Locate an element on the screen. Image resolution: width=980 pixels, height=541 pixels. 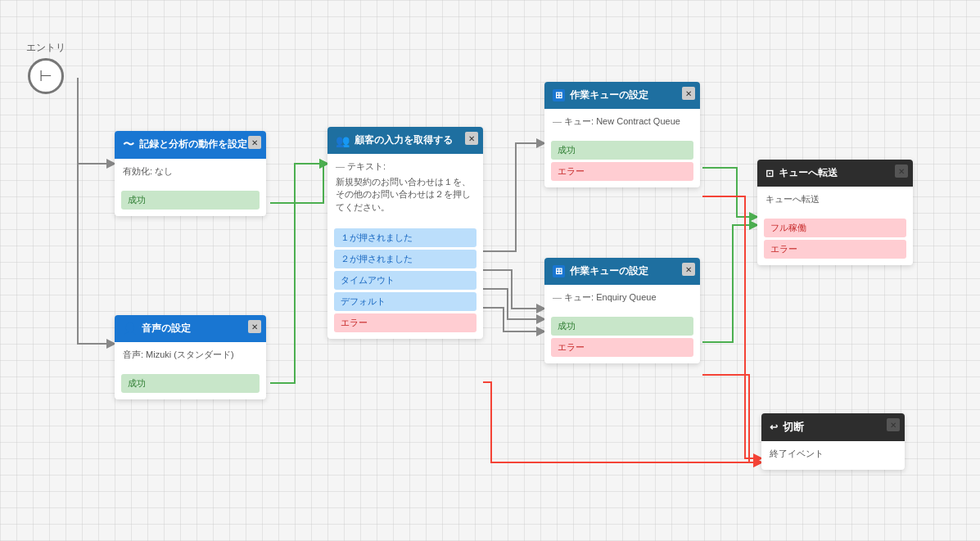
work-queue-1-success-port: 成功 is located at coordinates (622, 151).